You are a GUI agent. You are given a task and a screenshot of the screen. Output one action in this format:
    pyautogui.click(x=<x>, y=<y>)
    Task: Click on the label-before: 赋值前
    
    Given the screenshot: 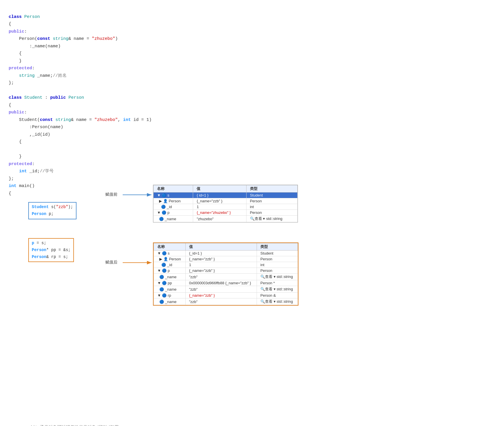 What is the action you would take?
    pyautogui.click(x=111, y=195)
    